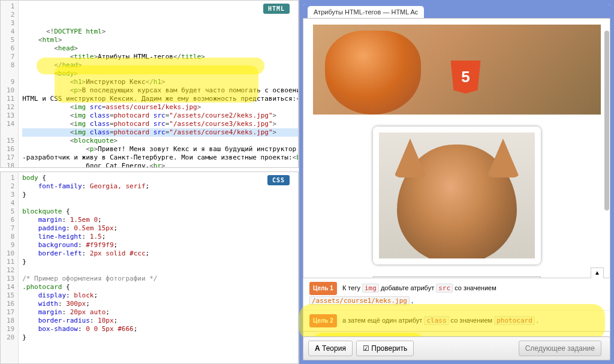  What do you see at coordinates (457, 348) in the screenshot?
I see `bottom-toolbar: A Теория ☑ Проверить Следующее задание` at bounding box center [457, 348].